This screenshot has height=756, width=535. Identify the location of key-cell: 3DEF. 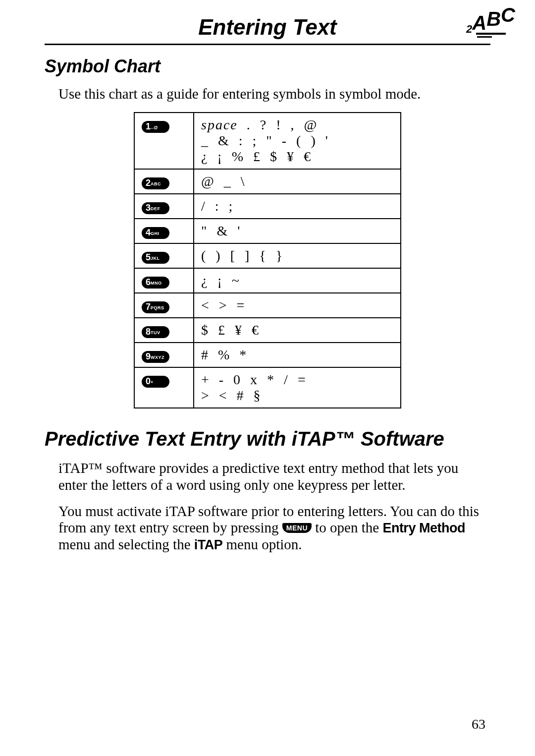
(164, 206).